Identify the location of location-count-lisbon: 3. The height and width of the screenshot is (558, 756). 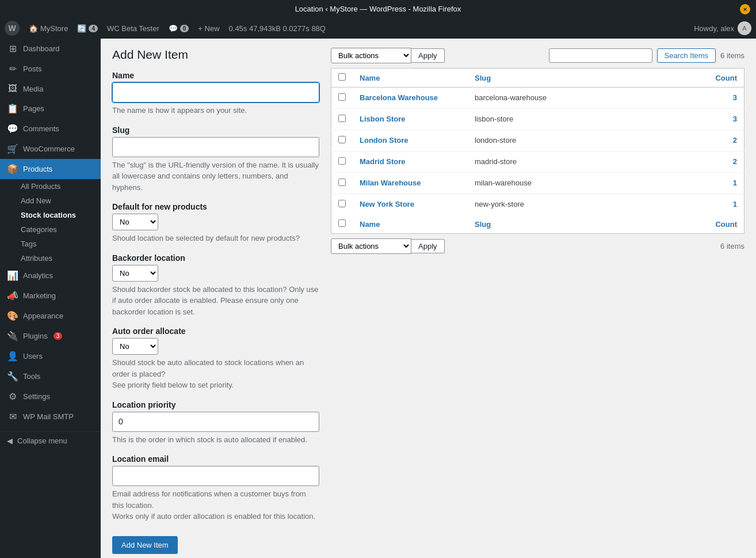
(735, 119).